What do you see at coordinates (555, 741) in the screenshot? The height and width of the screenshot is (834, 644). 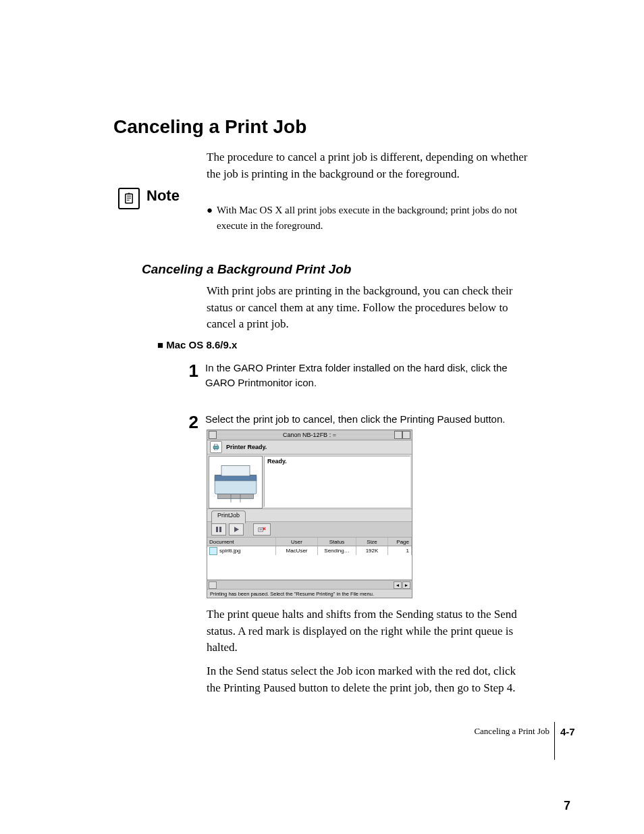 I see `footer-divider` at bounding box center [555, 741].